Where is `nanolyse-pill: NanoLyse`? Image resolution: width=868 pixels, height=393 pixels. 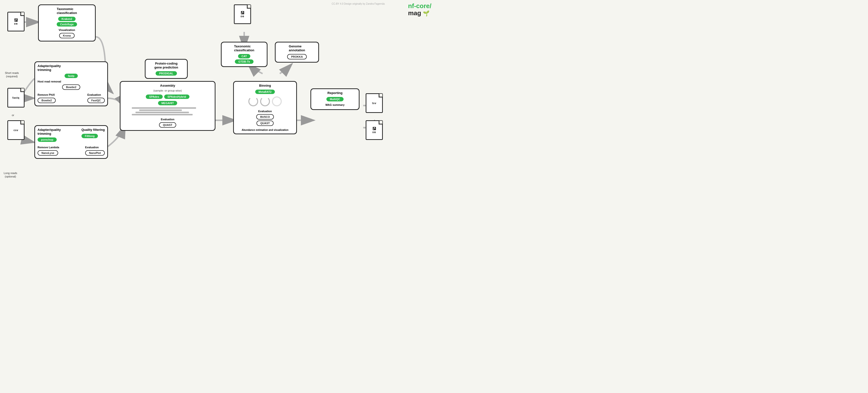 nanolyse-pill: NanoLyse is located at coordinates (48, 153).